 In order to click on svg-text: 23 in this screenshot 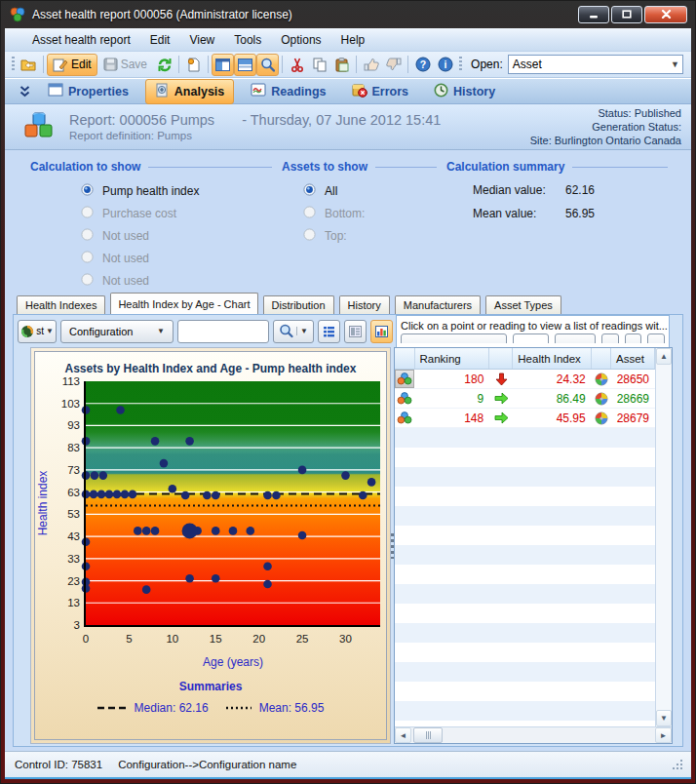, I will do `click(74, 581)`.